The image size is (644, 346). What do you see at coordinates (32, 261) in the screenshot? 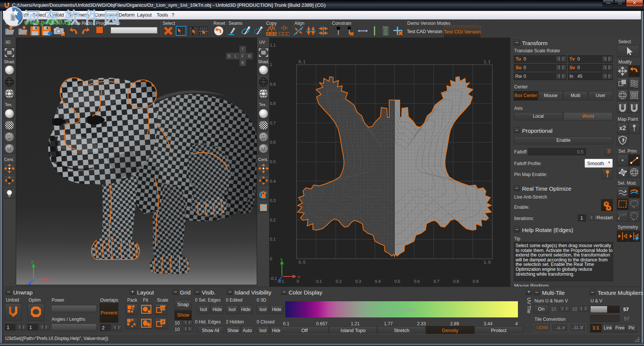
I see `svg-text: y` at bounding box center [32, 261].